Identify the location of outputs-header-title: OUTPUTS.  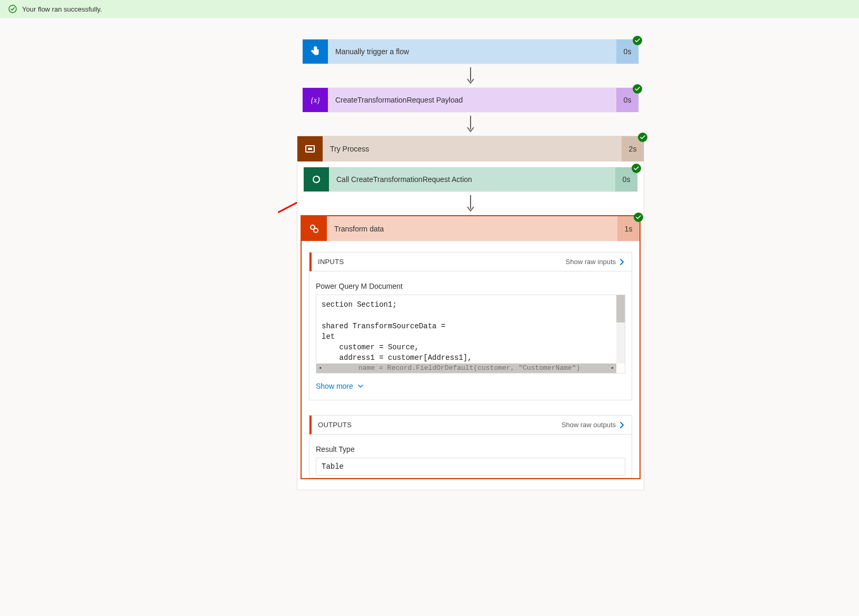
(335, 425).